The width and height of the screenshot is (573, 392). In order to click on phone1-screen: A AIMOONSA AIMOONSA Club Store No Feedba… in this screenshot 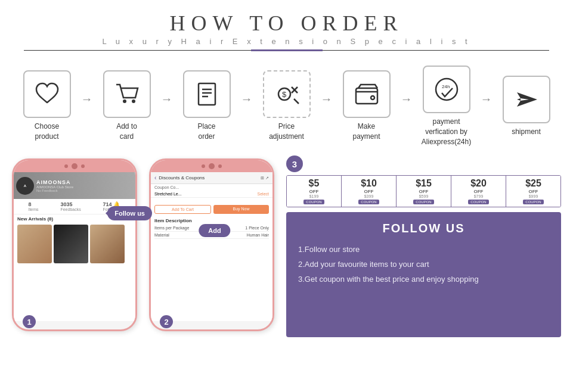, I will do `click(75, 247)`.